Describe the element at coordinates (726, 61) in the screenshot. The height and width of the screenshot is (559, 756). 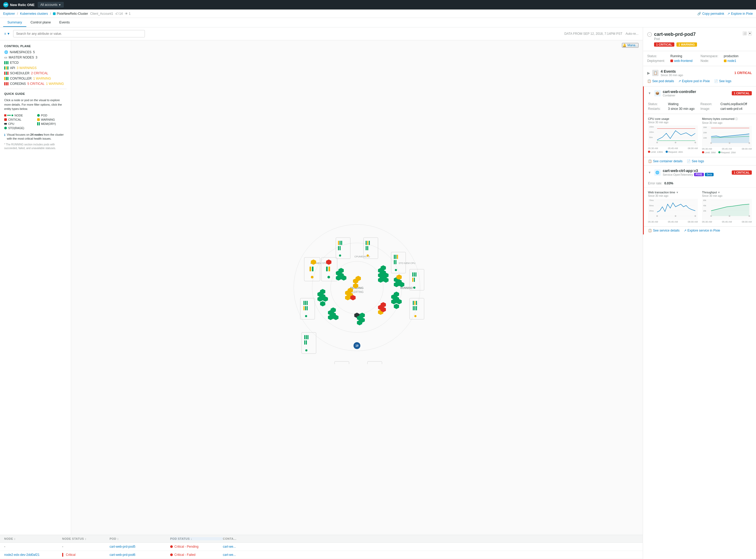
I see `meta-node: Node: node1` at that location.